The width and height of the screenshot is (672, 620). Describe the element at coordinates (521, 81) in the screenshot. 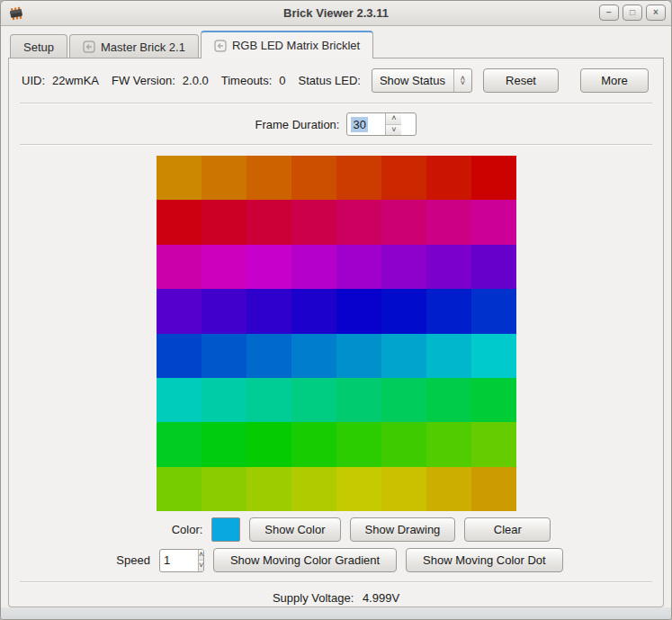

I see `reset-button: Reset` at that location.